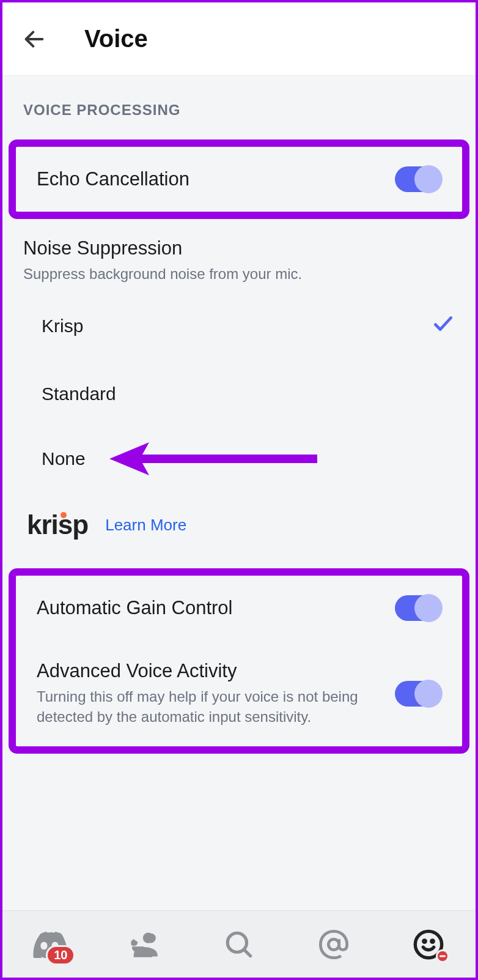 This screenshot has width=478, height=980. Describe the element at coordinates (239, 325) in the screenshot. I see `noise-option-krisp: Krisp` at that location.